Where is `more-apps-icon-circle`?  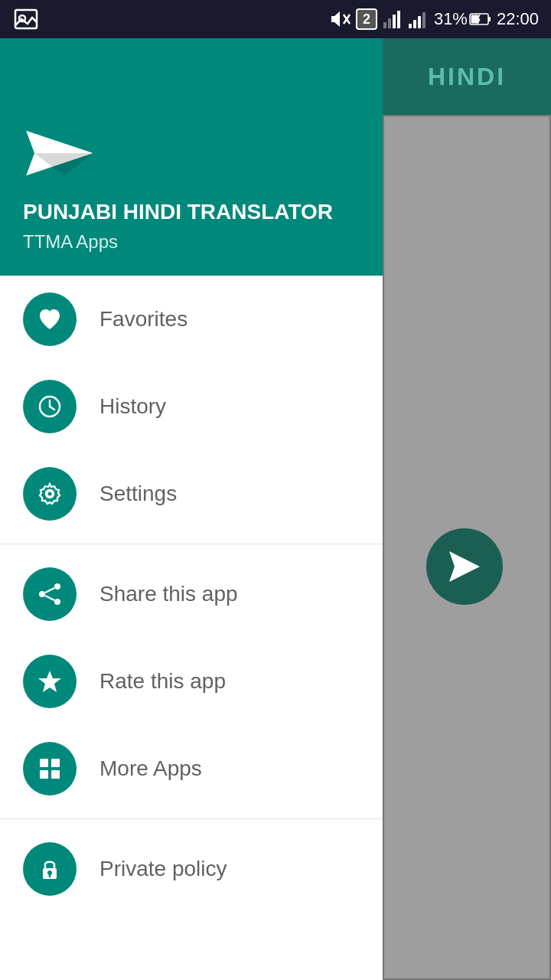
more-apps-icon-circle is located at coordinates (50, 769).